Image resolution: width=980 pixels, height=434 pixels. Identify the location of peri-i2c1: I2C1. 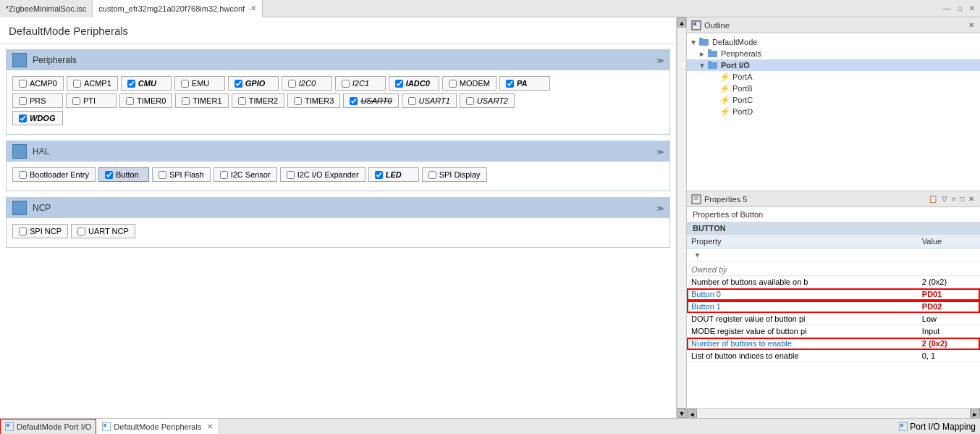
(360, 83).